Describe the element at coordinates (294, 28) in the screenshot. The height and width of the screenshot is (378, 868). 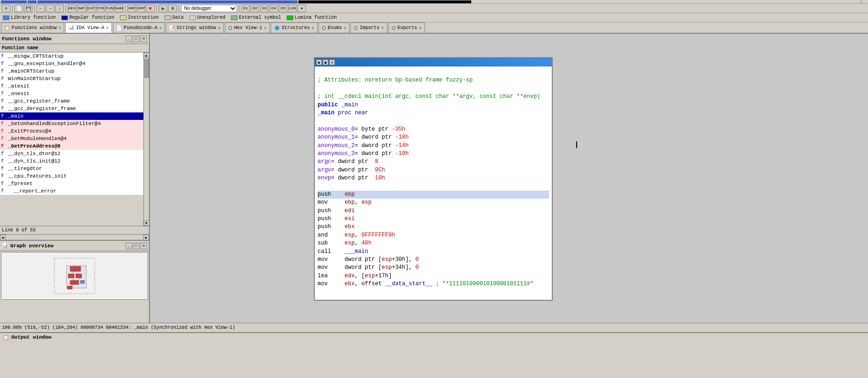
I see `tab-structures: 🔷 Structures ✕` at that location.